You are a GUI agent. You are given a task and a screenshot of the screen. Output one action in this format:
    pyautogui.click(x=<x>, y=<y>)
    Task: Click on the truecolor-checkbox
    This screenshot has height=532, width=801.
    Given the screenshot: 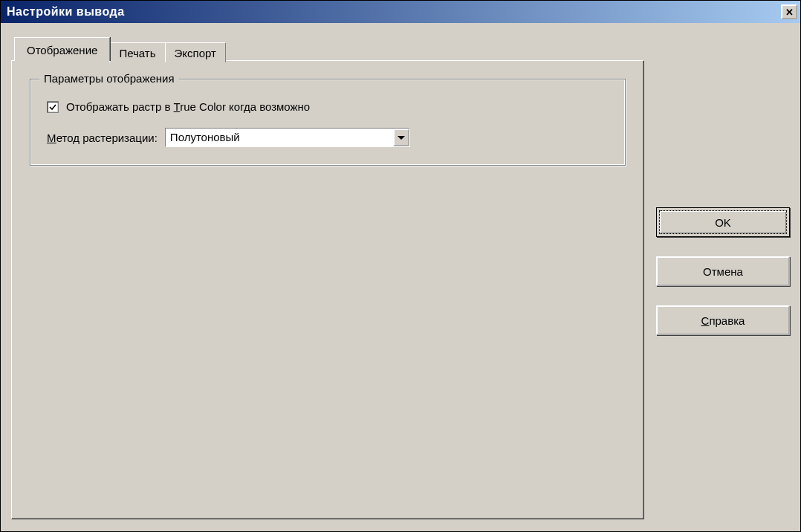 What is the action you would take?
    pyautogui.click(x=53, y=107)
    